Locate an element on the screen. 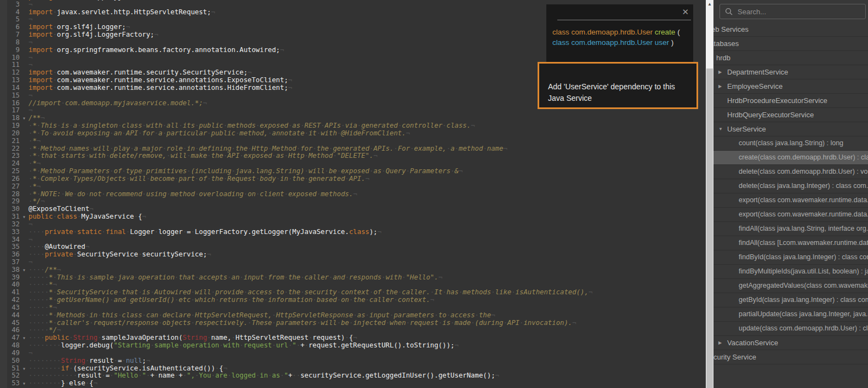 The height and width of the screenshot is (388, 868). tree-item-hrdbprocedureexecutorservice: HrdbProcedureExecutorService is located at coordinates (791, 101).